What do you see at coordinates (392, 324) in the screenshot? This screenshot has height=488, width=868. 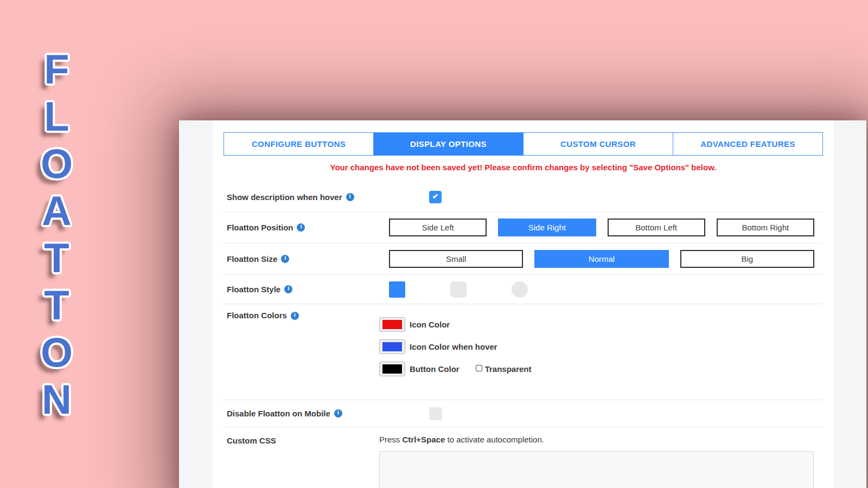 I see `icon-color-swatch` at bounding box center [392, 324].